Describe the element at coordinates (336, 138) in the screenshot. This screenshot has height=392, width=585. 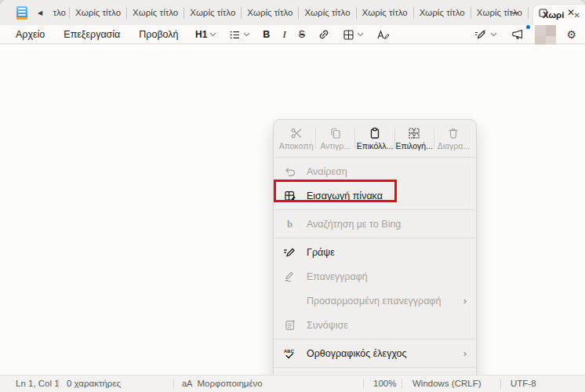
I see `copy-button: Αντιγρ...` at that location.